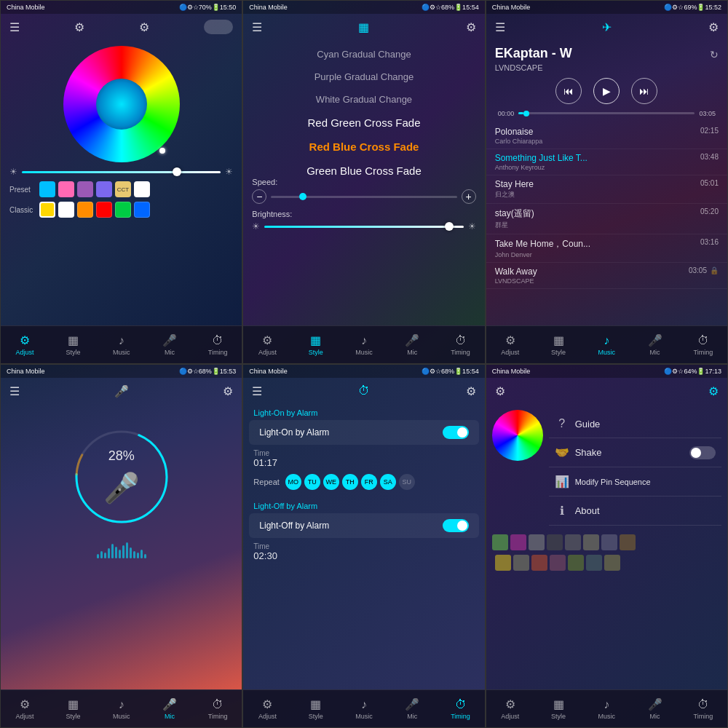  I want to click on day-th-on: TH, so click(350, 482).